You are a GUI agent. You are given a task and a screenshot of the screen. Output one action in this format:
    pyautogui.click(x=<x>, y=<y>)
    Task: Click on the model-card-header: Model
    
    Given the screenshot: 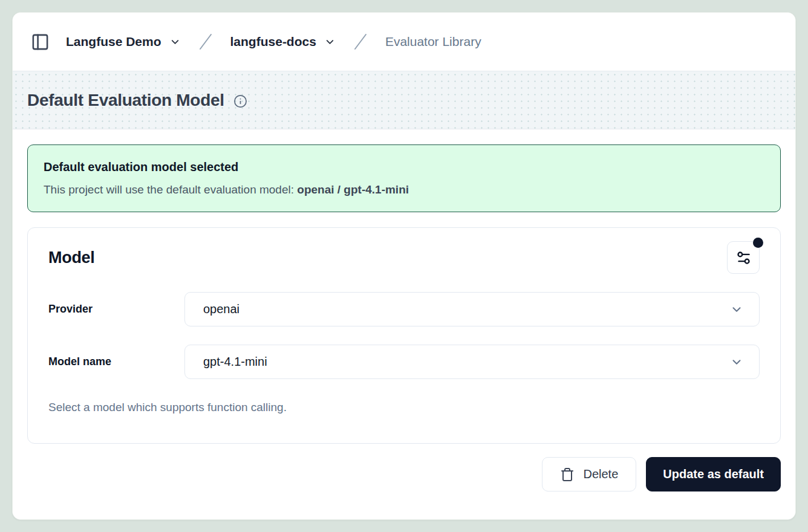 What is the action you would take?
    pyautogui.click(x=404, y=258)
    